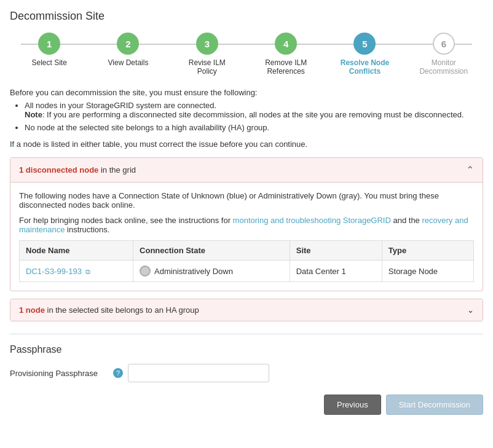  Describe the element at coordinates (444, 44) in the screenshot. I see `step-6-circle: 6` at that location.